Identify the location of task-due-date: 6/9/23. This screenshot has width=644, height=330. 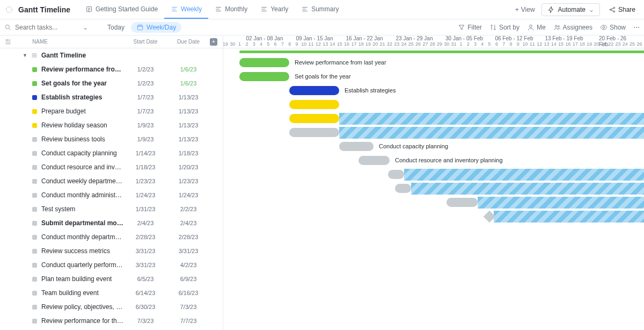
(188, 279).